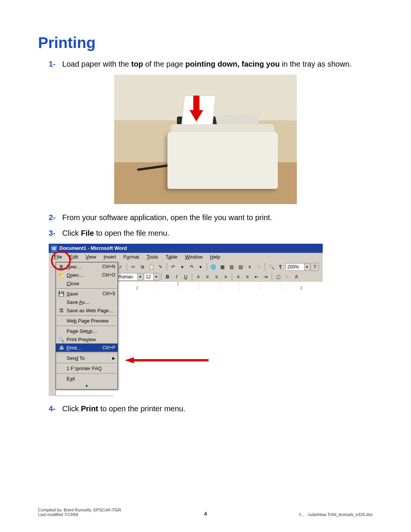 The image size is (411, 532). What do you see at coordinates (80, 514) in the screenshot?
I see `footer-last-modified: Last modified 7/13/04` at bounding box center [80, 514].